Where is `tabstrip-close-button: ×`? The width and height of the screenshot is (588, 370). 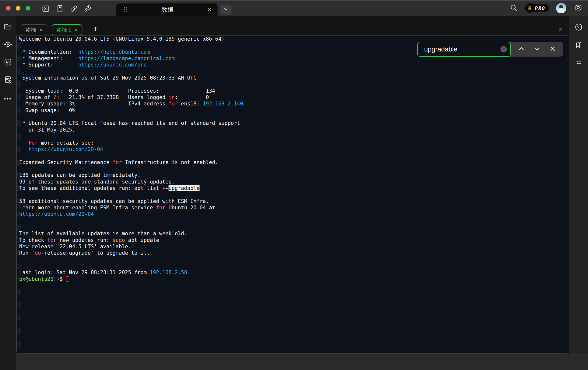 tabstrip-close-button: × is located at coordinates (560, 29).